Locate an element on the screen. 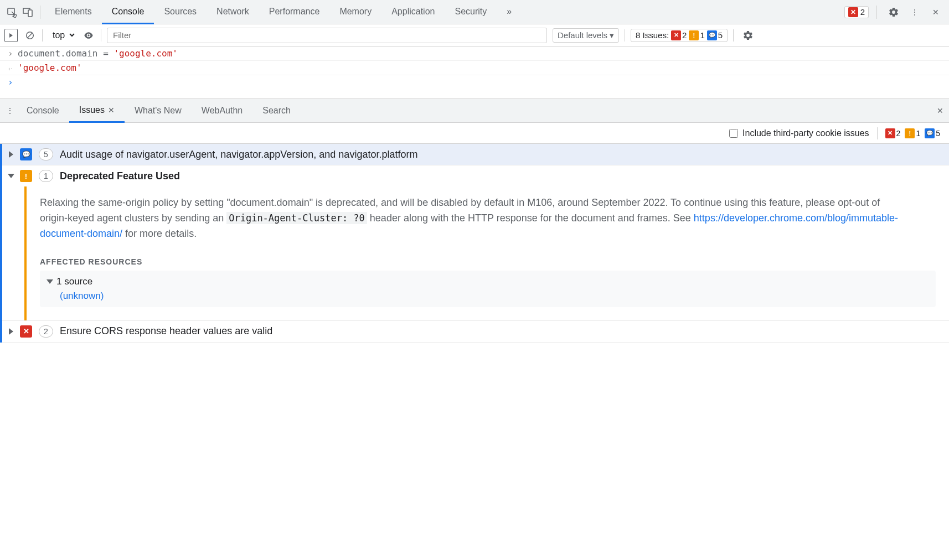  settings-icon is located at coordinates (894, 12).